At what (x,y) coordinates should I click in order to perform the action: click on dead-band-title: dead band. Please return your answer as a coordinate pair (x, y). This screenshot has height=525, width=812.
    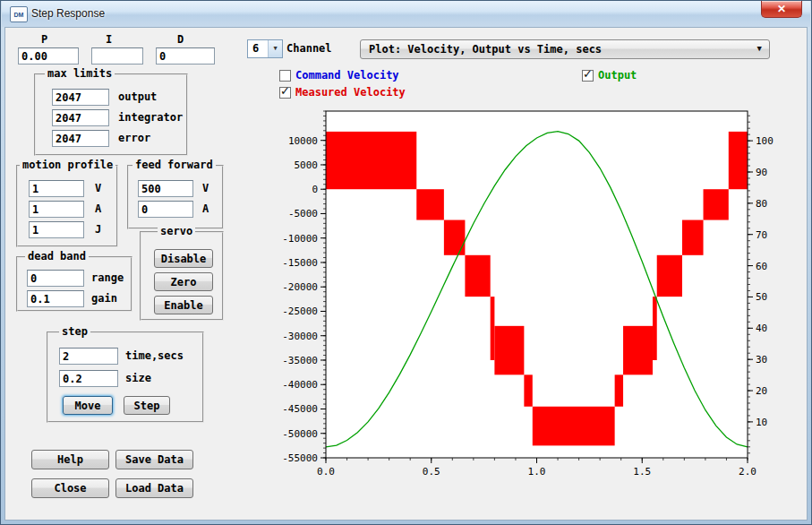
    Looking at the image, I should click on (57, 256).